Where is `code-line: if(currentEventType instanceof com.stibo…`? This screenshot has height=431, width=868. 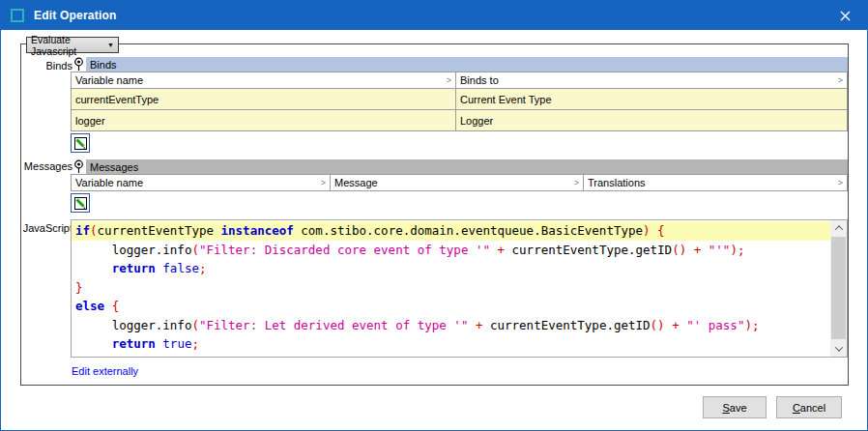 code-line: if(currentEventType instanceof com.stibo… is located at coordinates (450, 231).